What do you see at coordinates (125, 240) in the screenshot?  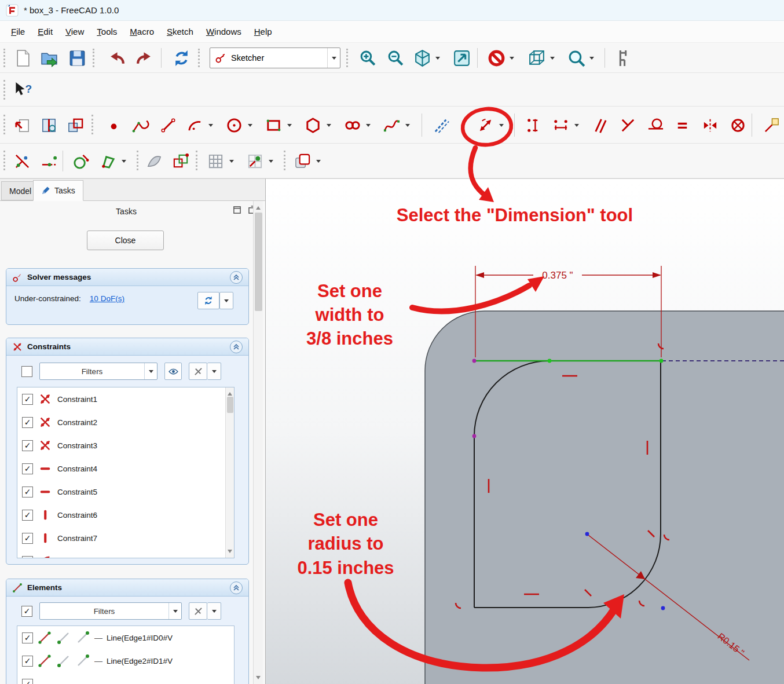 I see `close-button: Close` at bounding box center [125, 240].